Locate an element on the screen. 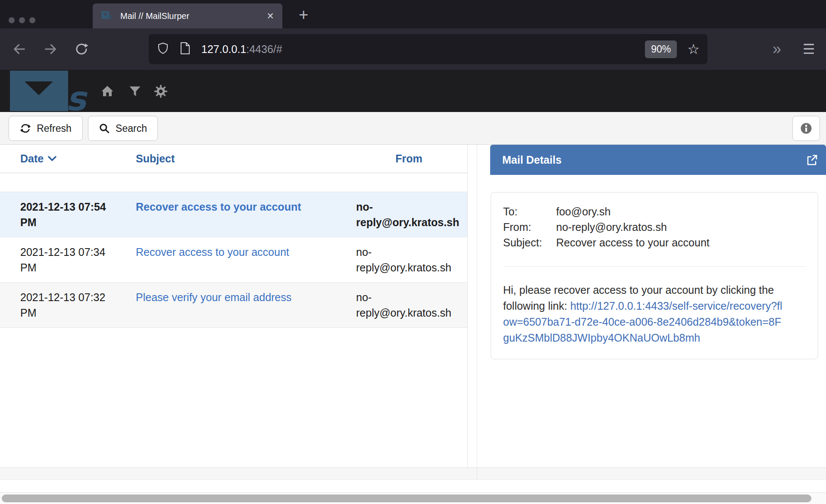  refresh-icon is located at coordinates (25, 128).